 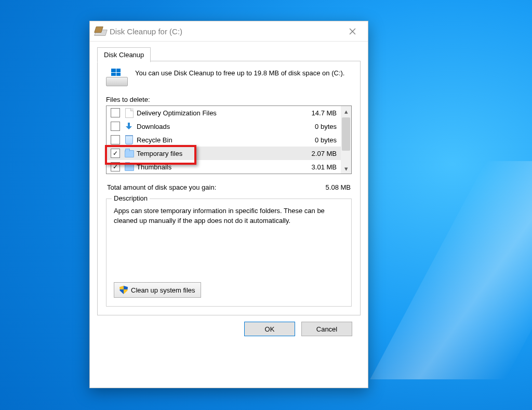 I want to click on scrollbar: ▴ ▾, so click(x=346, y=140).